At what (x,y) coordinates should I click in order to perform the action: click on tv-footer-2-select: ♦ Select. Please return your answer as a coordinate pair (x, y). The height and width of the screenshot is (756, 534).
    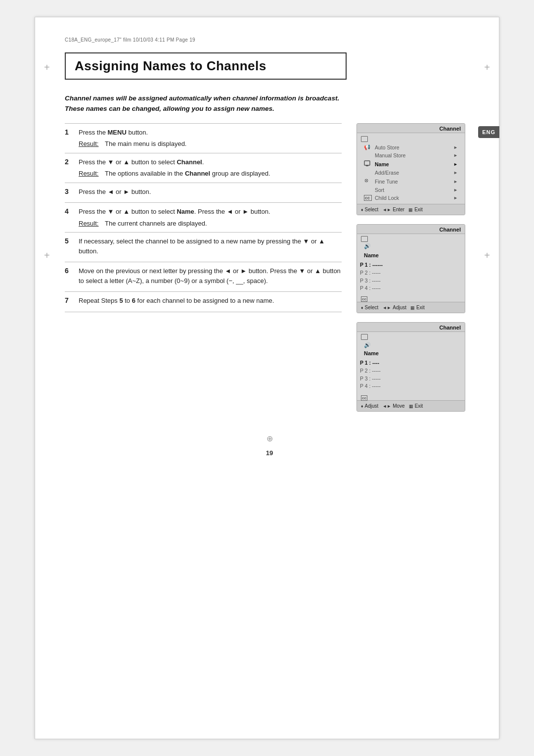
    Looking at the image, I should click on (370, 308).